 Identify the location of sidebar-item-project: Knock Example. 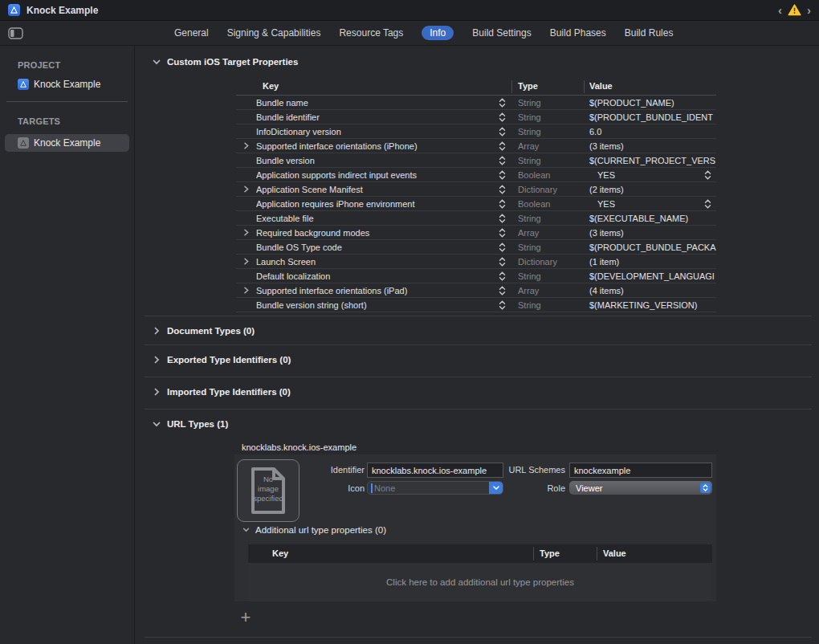
(75, 84).